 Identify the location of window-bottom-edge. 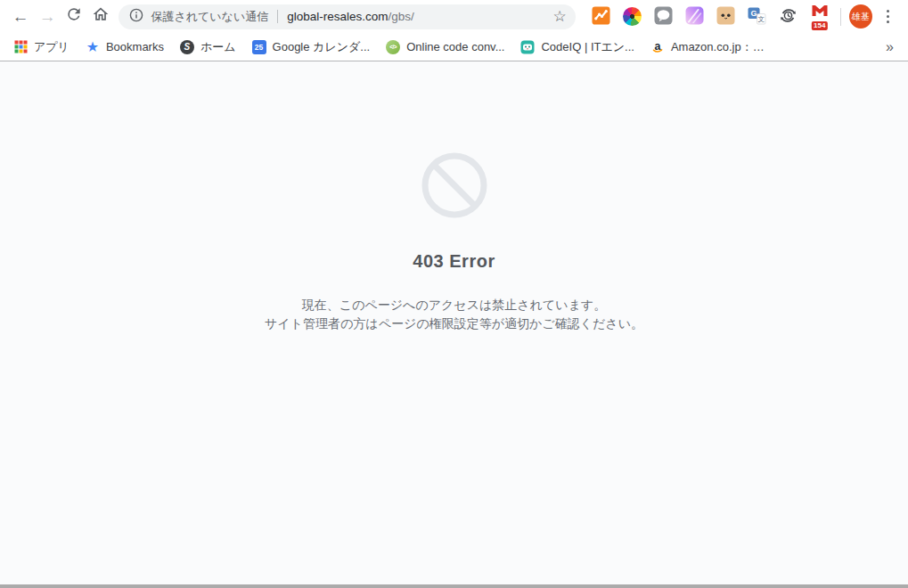
(454, 586).